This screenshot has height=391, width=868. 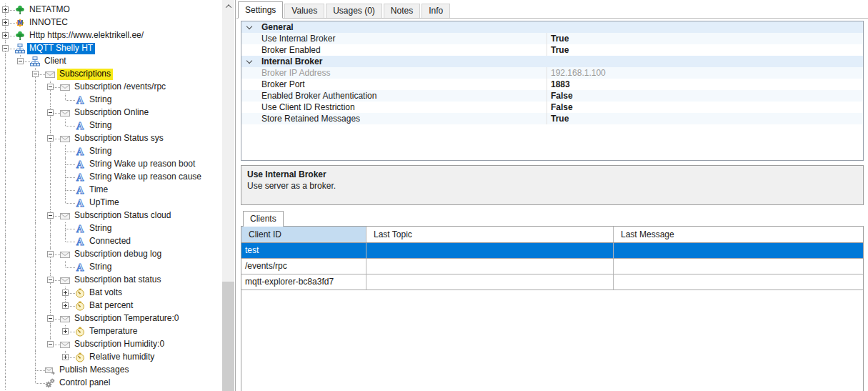 I want to click on tree-scrollbar, so click(x=229, y=196).